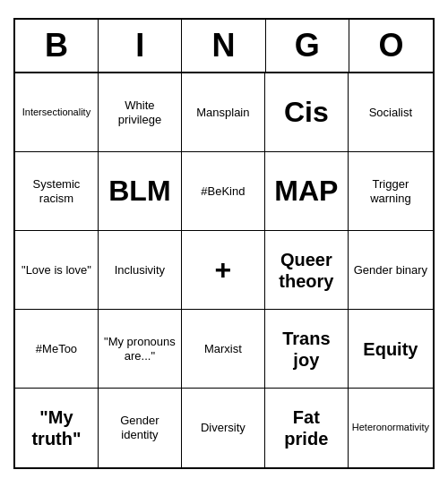  Describe the element at coordinates (56, 192) in the screenshot. I see `cell-text: Systemic racism` at that location.